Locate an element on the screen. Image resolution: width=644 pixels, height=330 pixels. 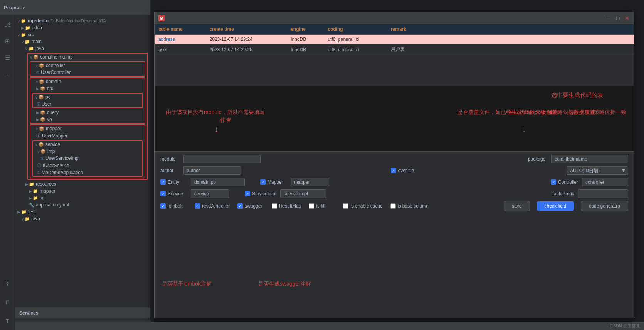
tree-item-vo: ▶ 📦 vo is located at coordinates (87, 119).